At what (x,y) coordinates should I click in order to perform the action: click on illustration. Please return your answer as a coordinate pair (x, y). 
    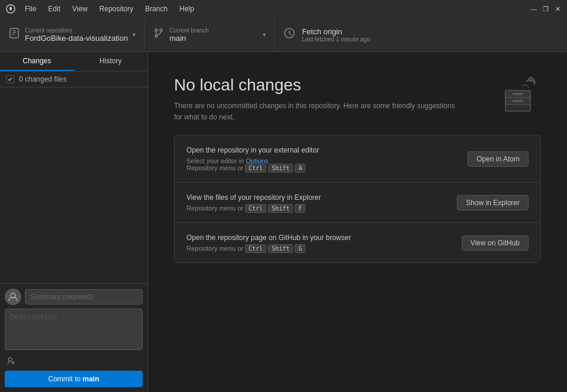
    Looking at the image, I should click on (517, 93).